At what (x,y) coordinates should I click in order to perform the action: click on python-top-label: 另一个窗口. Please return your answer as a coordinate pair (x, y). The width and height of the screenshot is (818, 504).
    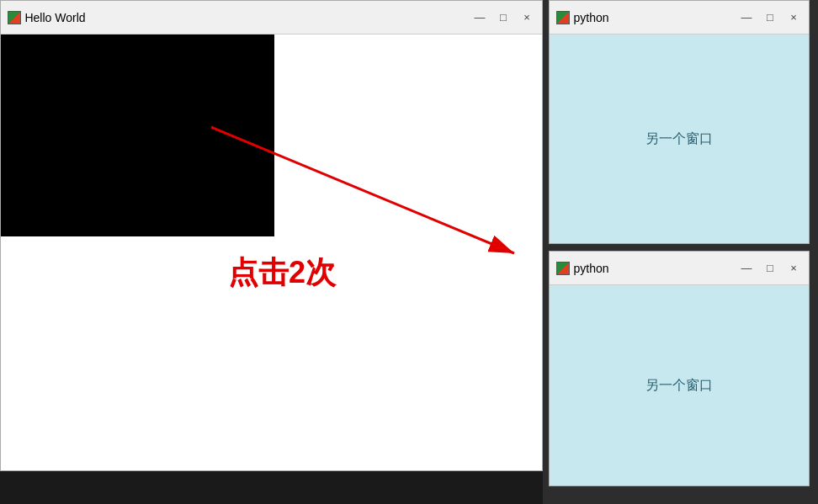
    Looking at the image, I should click on (679, 140).